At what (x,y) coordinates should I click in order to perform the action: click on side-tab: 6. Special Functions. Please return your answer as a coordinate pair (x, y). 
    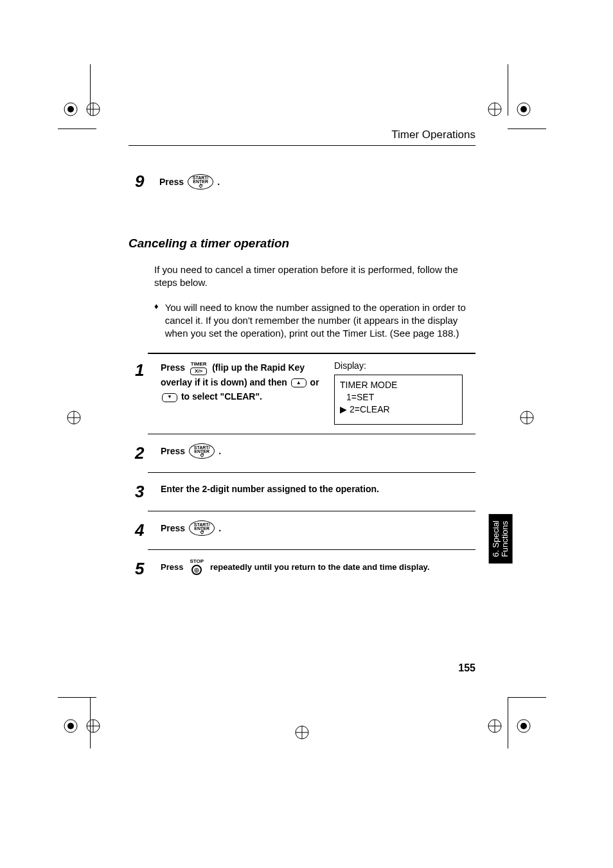
    Looking at the image, I should click on (501, 538).